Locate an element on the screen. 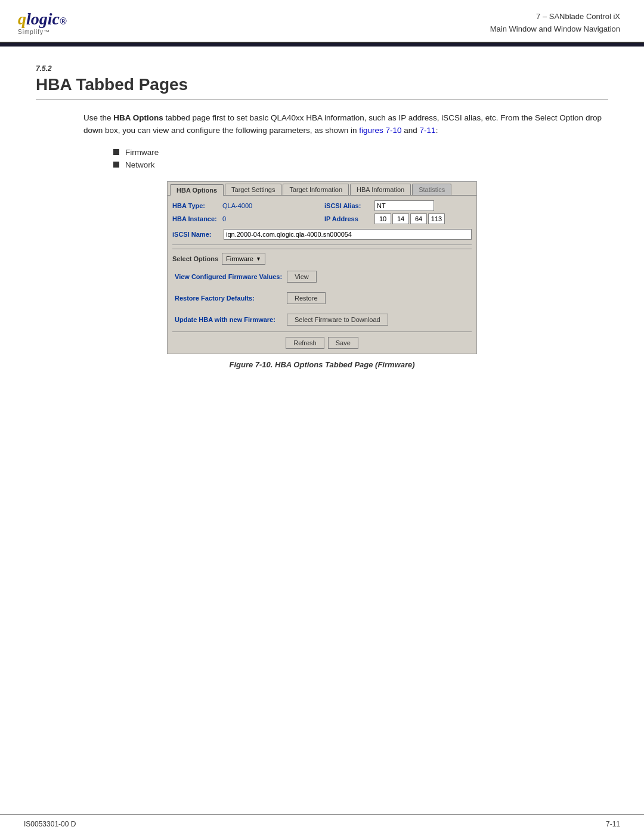 The image size is (644, 833). tab-hba-information: HBA Information is located at coordinates (380, 190).